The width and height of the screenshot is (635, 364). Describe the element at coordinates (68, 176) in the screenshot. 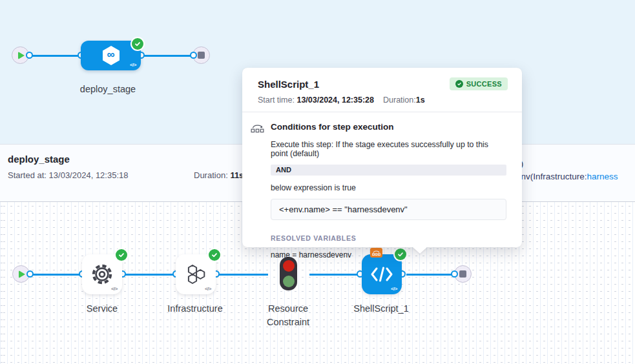

I see `stage-started-at: Started at: 13/03/2024, 12:35:18` at that location.